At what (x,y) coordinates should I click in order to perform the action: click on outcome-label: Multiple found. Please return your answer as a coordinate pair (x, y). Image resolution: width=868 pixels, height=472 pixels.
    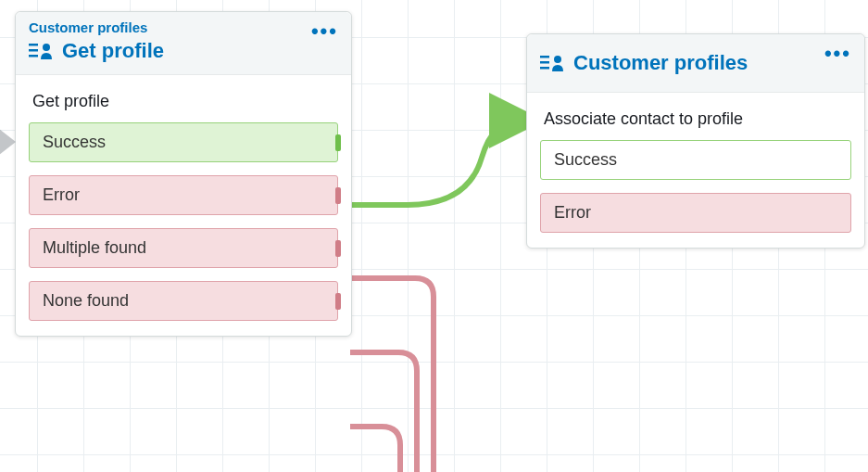
    Looking at the image, I should click on (94, 248).